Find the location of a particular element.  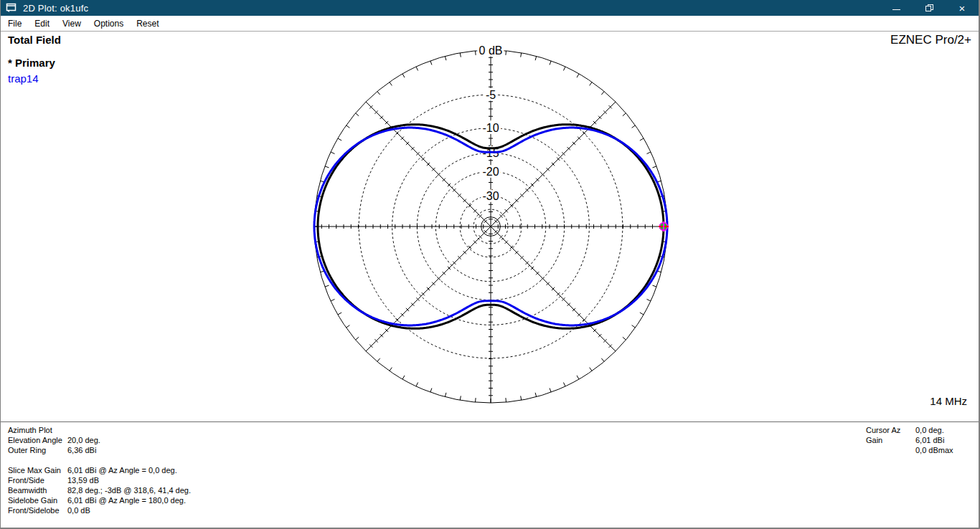

close-button: × is located at coordinates (962, 8).